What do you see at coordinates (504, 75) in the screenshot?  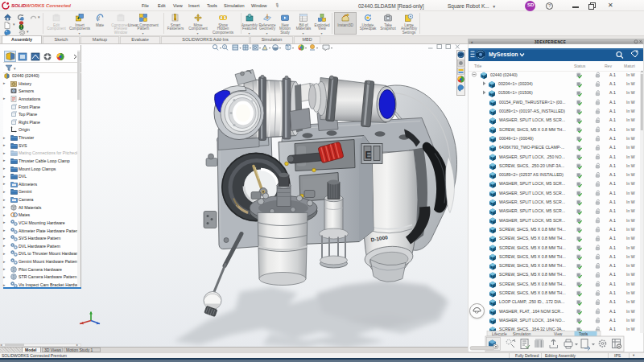 I see `svg-text: 02440 (02440)` at bounding box center [504, 75].